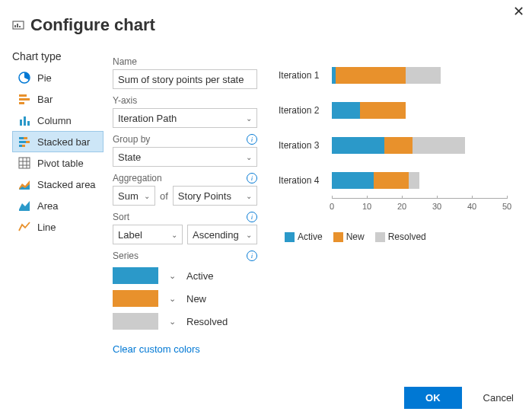  Describe the element at coordinates (157, 349) in the screenshot. I see `clear-custom-colors-link: Clear custom colors` at that location.